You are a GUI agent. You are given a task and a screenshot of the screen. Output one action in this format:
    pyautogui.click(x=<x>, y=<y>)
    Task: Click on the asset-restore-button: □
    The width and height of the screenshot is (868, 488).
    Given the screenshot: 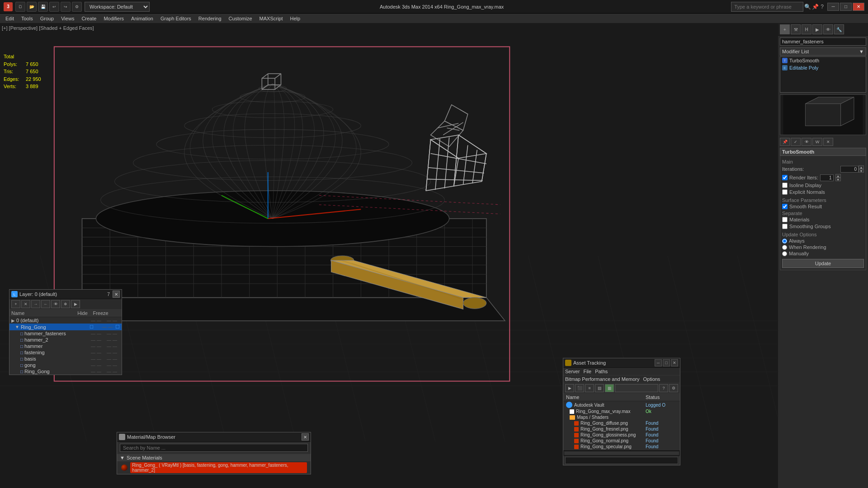 What is the action you would take?
    pyautogui.click(x=666, y=363)
    